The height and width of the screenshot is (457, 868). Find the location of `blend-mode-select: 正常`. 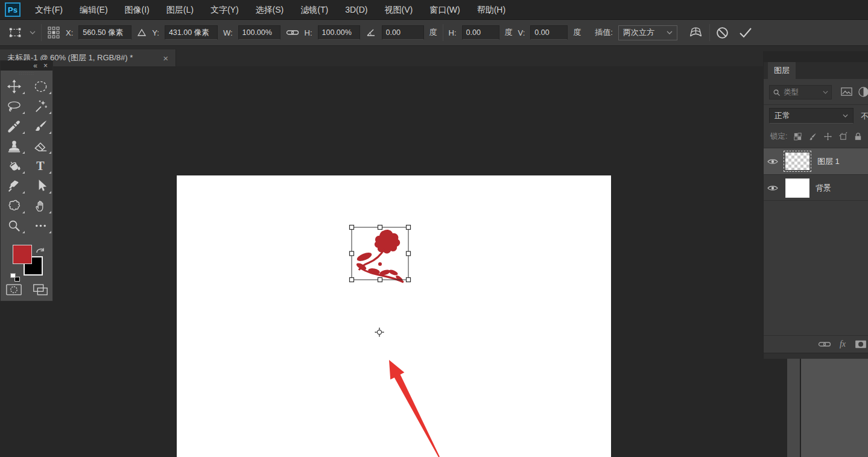

blend-mode-select: 正常 is located at coordinates (811, 116).